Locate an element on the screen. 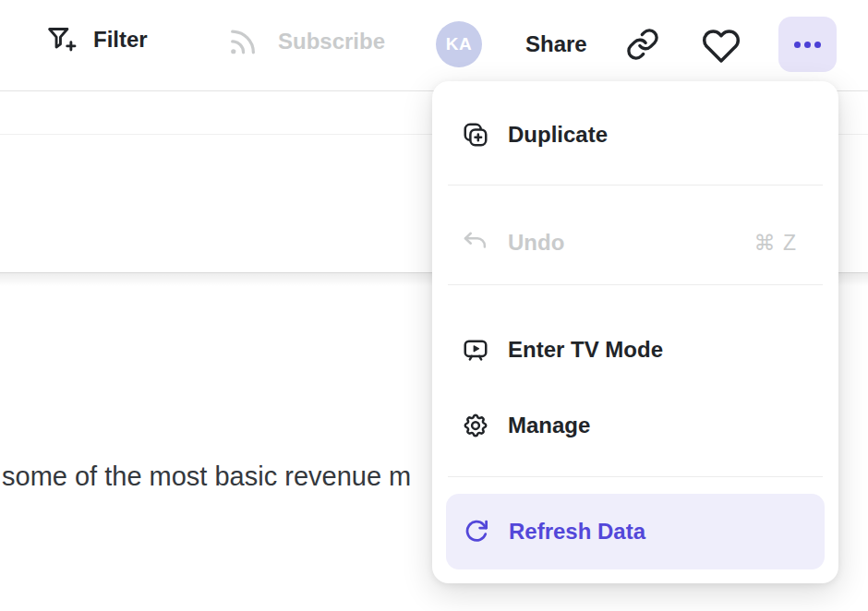  keyboard-shortcut: ⌘ Z is located at coordinates (776, 244).